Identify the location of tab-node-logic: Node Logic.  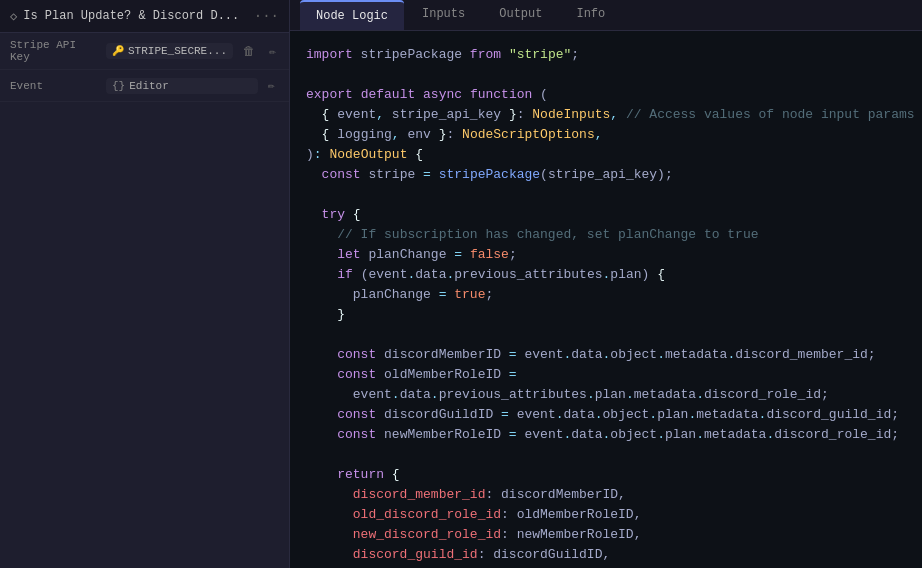
(352, 15).